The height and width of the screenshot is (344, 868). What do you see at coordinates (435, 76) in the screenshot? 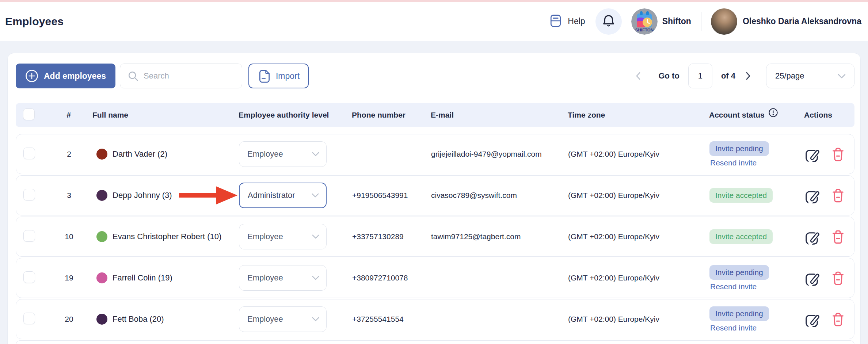
I see `toolbar: Add employees Import` at bounding box center [435, 76].